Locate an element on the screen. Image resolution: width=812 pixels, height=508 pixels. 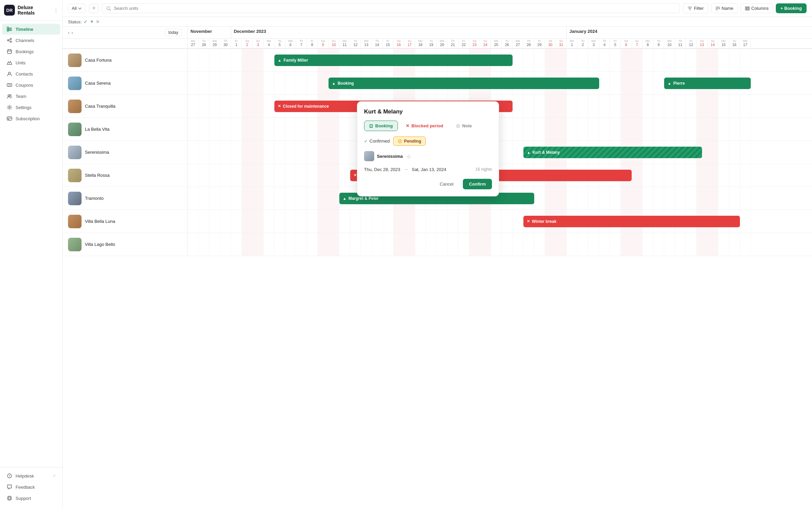
booking-bar: ▲Booking is located at coordinates (464, 83).